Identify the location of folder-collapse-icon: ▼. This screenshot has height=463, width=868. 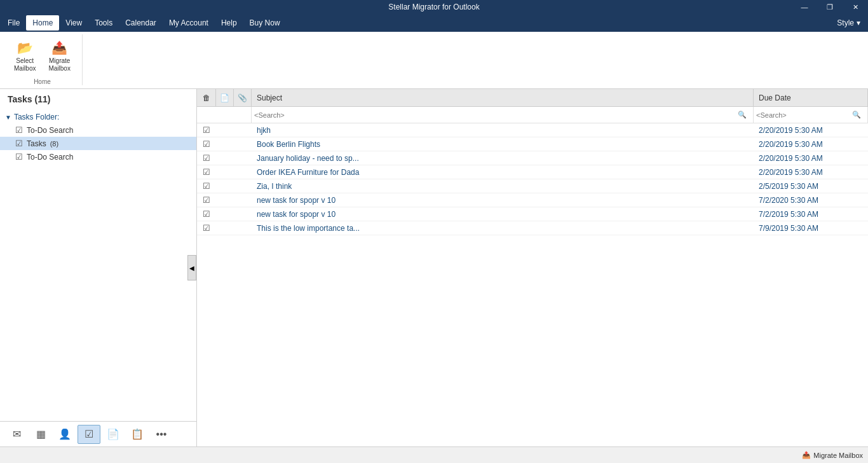
(8, 117).